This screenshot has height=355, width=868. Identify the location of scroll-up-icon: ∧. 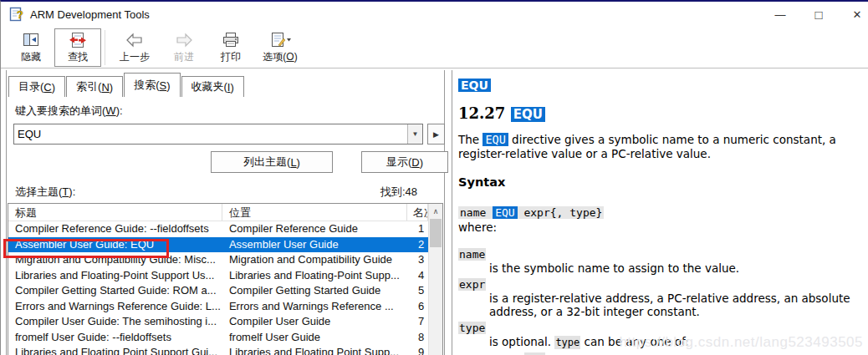
(436, 210).